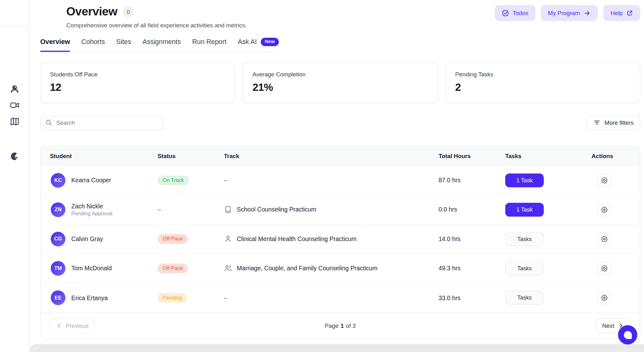 This screenshot has width=644, height=352. What do you see at coordinates (124, 42) in the screenshot?
I see `tab-label: Sites` at bounding box center [124, 42].